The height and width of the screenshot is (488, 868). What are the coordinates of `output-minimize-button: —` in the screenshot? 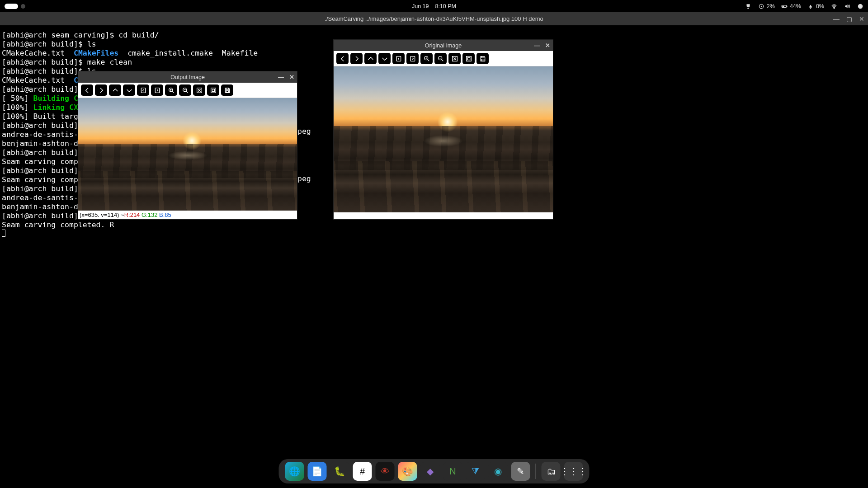 It's located at (281, 77).